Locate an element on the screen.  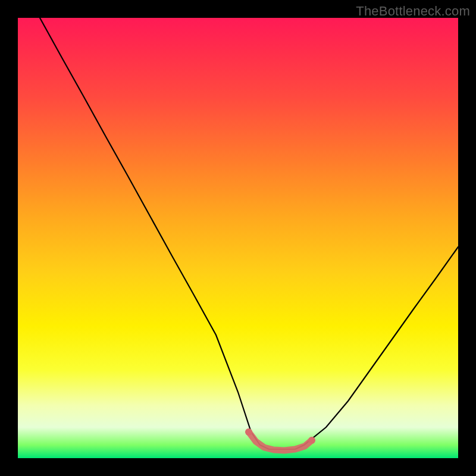
basin-highlight is located at coordinates (280, 441).